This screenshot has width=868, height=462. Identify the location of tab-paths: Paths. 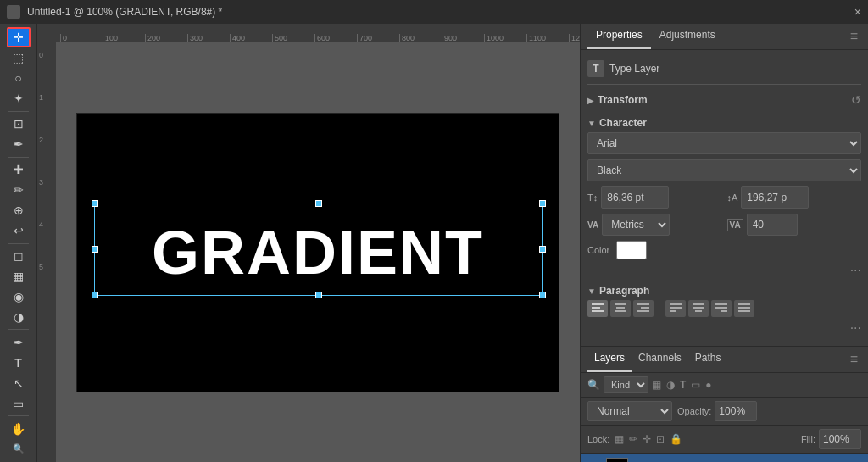
(709, 359).